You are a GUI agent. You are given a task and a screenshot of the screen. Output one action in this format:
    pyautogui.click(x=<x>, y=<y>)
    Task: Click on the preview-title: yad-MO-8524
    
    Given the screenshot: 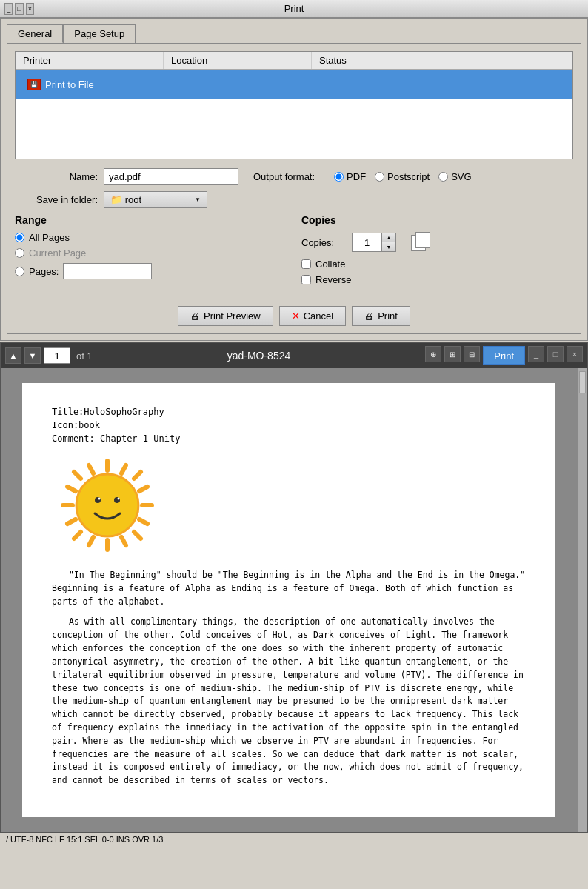 What is the action you would take?
    pyautogui.click(x=259, y=356)
    